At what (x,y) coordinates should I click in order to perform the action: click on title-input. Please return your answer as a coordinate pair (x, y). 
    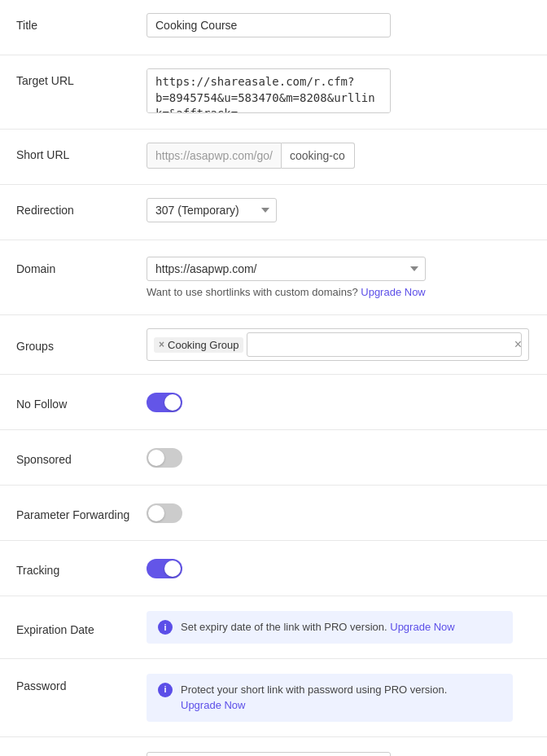
    Looking at the image, I should click on (269, 25).